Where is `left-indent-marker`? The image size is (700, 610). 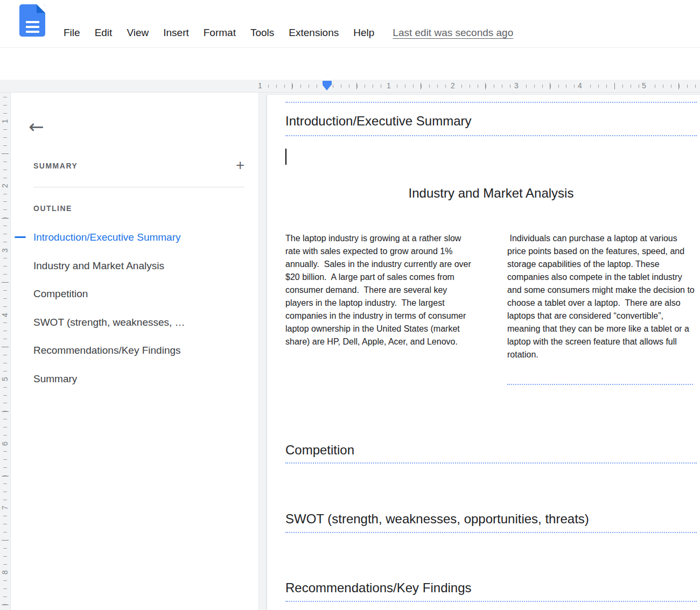
left-indent-marker is located at coordinates (327, 83).